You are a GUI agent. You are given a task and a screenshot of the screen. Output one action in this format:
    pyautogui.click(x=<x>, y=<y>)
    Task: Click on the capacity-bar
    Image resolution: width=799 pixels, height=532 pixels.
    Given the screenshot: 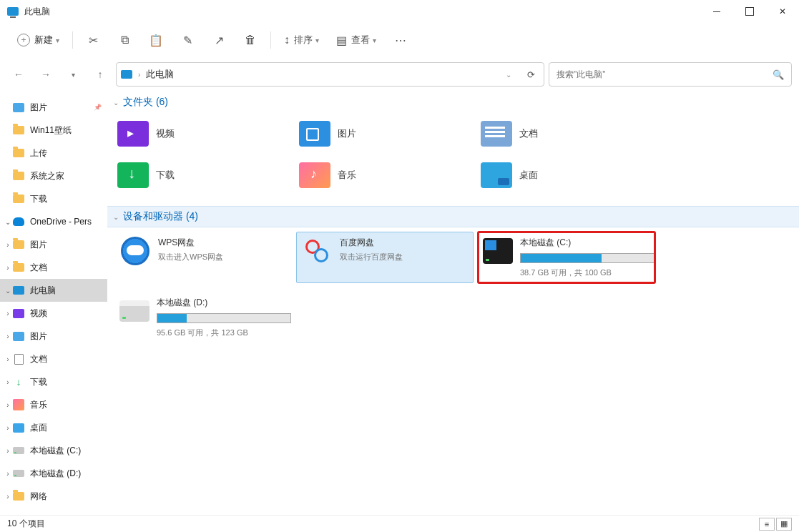 What is the action you would take?
    pyautogui.click(x=224, y=318)
    